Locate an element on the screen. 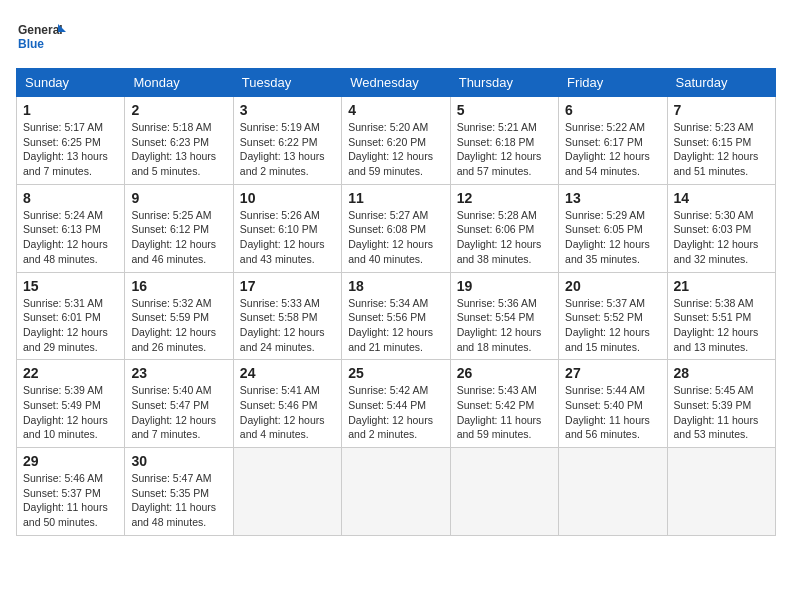 This screenshot has height=612, width=792. day-info: Sunrise: 5:45 AMSunset: 5:39 PMDaylight:… is located at coordinates (722, 412).